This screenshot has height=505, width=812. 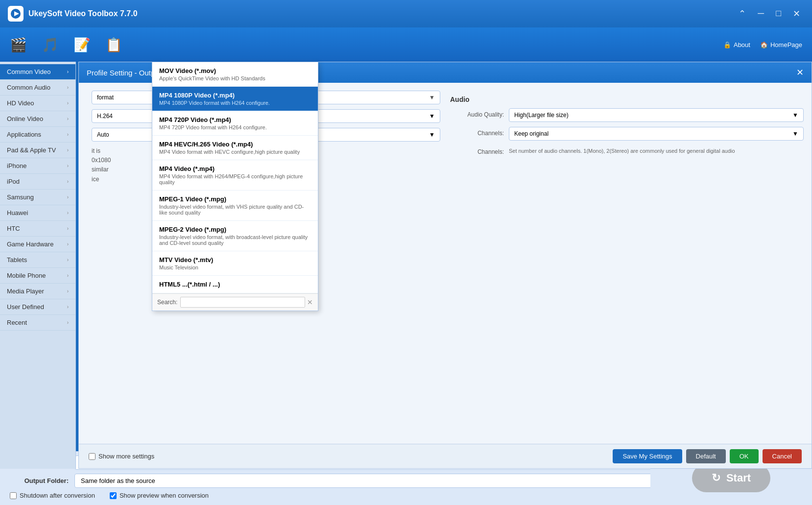 I want to click on format-item-1: MP4 1080P Video (*.mp4)MP4 1080P Video f…, so click(x=235, y=99).